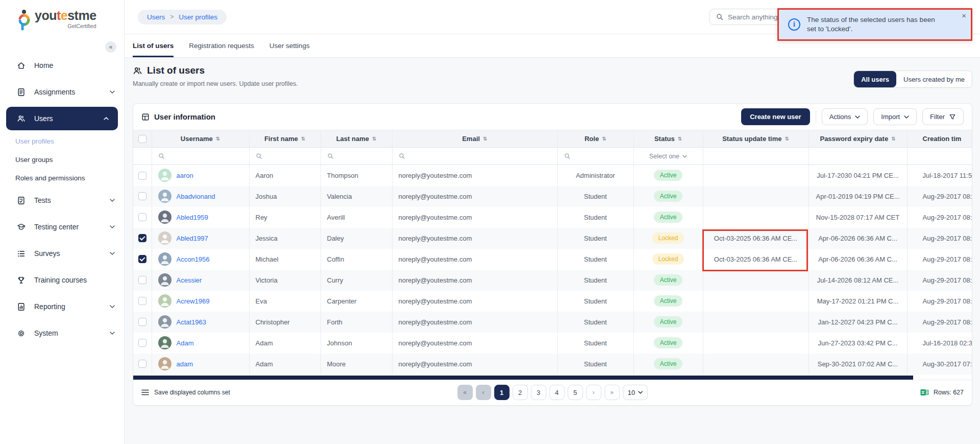 The width and height of the screenshot is (980, 444). What do you see at coordinates (483, 392) in the screenshot?
I see `prev-page-button: ‹` at bounding box center [483, 392].